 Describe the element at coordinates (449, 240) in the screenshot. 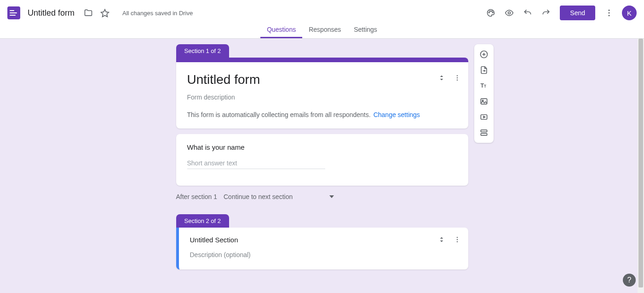

I see `section-2-actions` at that location.